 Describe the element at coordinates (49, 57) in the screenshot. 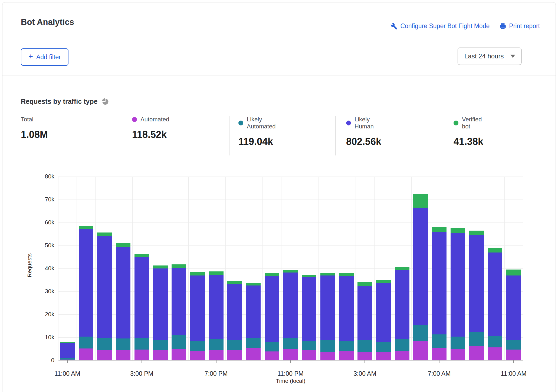

I see `add-filter-label: Add filter` at that location.